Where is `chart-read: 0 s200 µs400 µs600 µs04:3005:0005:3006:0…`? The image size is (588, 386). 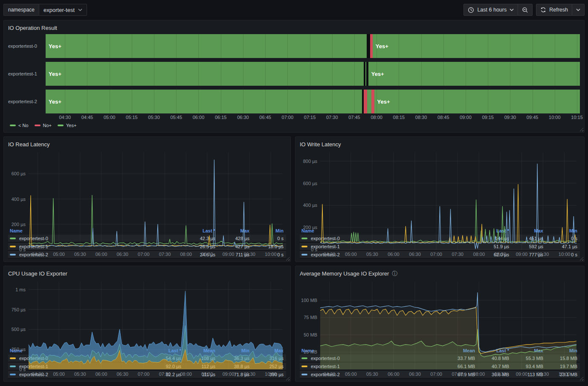
chart-read: 0 s200 µs400 µs600 µs04:3005:0005:3006:0… is located at coordinates (147, 187).